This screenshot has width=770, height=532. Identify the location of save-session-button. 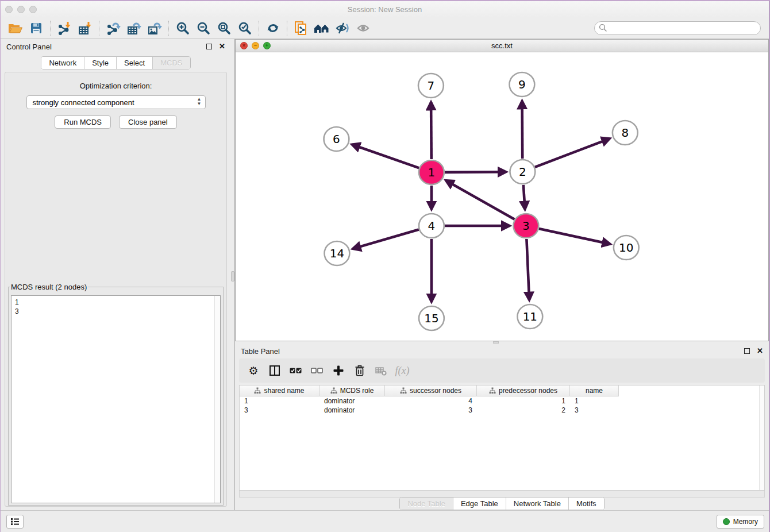
(36, 28).